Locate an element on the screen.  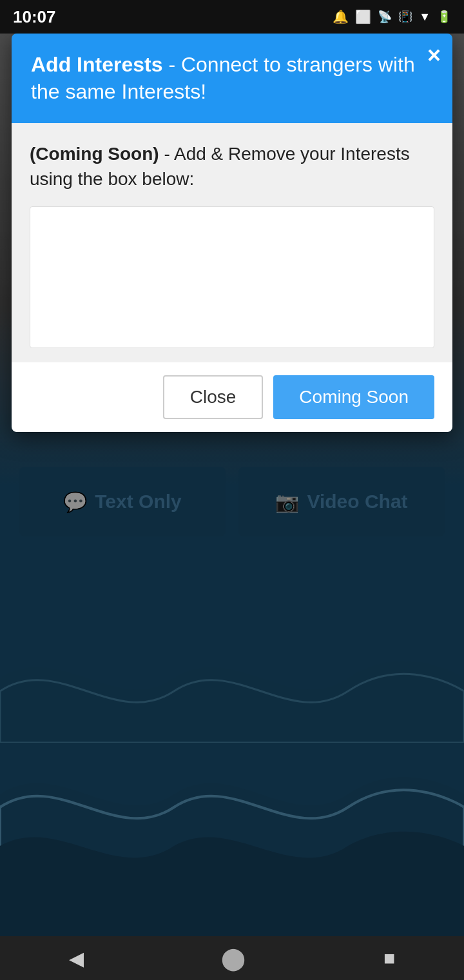
modal-title: Add Interests - Connect to strangers wit… is located at coordinates (224, 79).